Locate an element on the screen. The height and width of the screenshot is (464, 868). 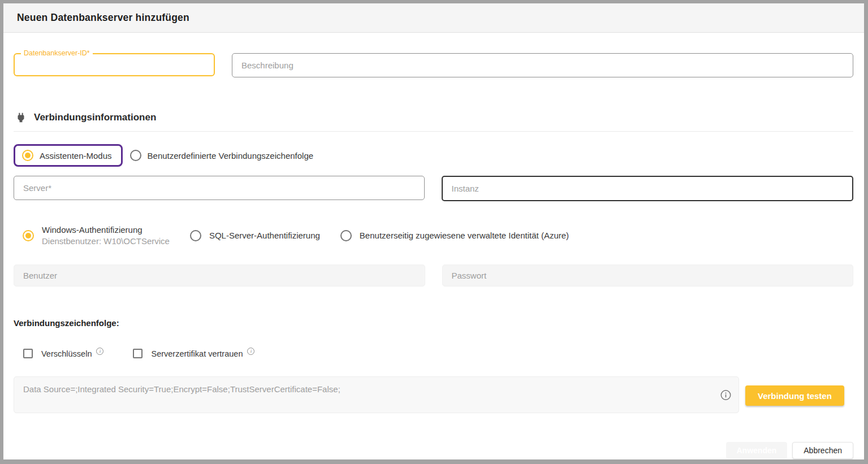
credentials-row is located at coordinates (433, 276).